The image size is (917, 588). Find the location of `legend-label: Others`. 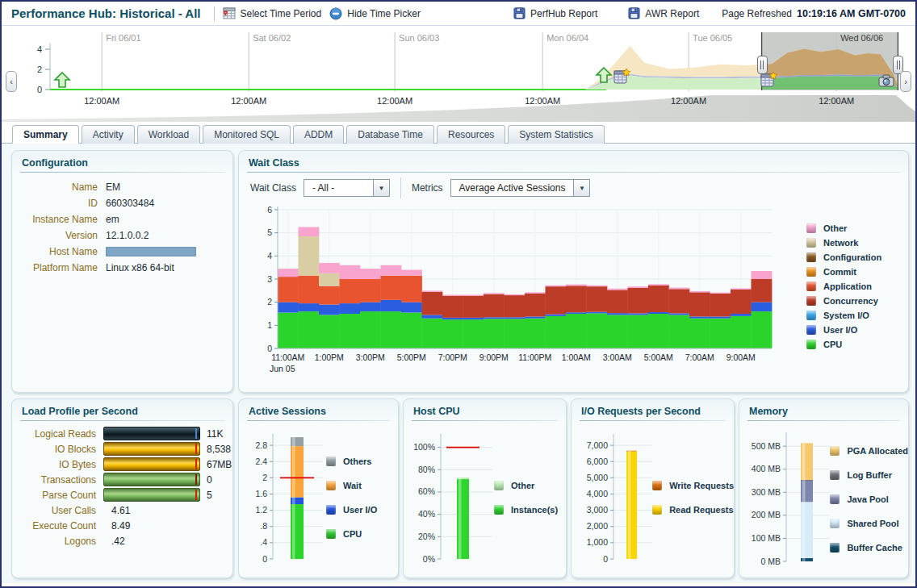

legend-label: Others is located at coordinates (357, 461).